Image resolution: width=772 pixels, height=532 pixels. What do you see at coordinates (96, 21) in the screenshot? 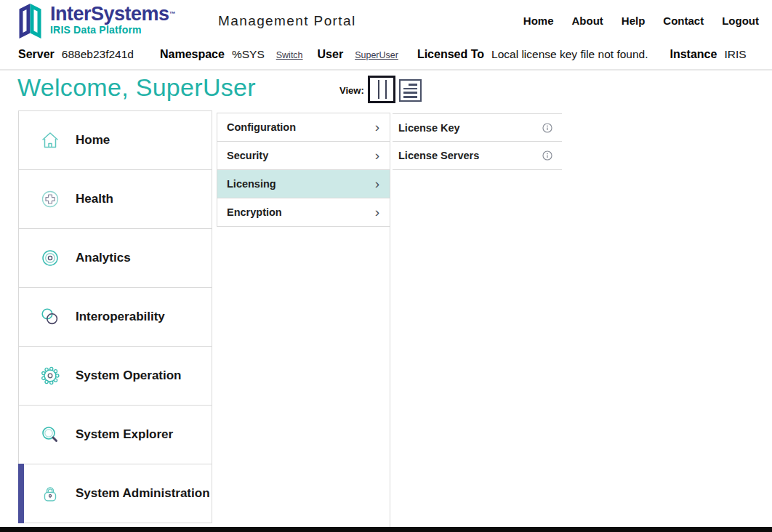
I see `intersystems-logo: InterSystems™ IRIS Data Platform` at bounding box center [96, 21].